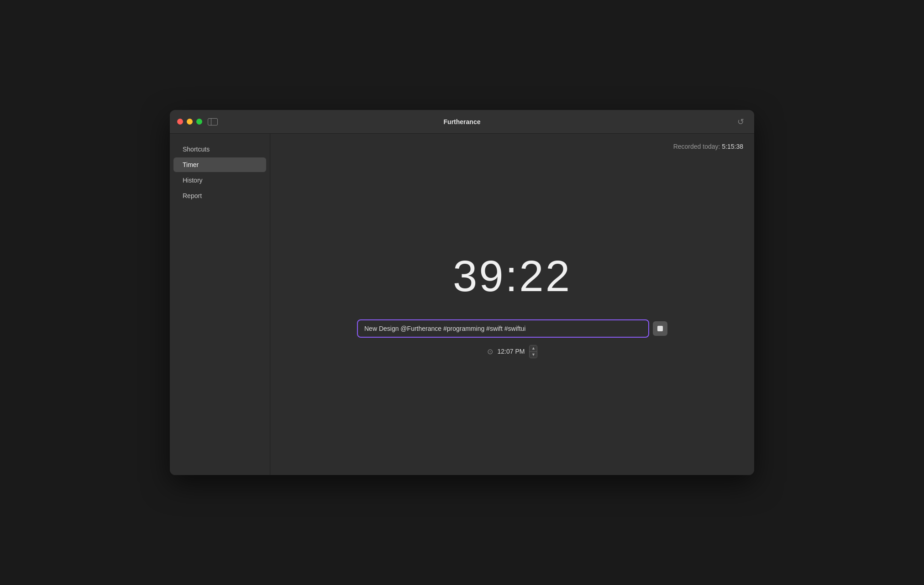  I want to click on recorded-label: Recorded today:, so click(698, 146).